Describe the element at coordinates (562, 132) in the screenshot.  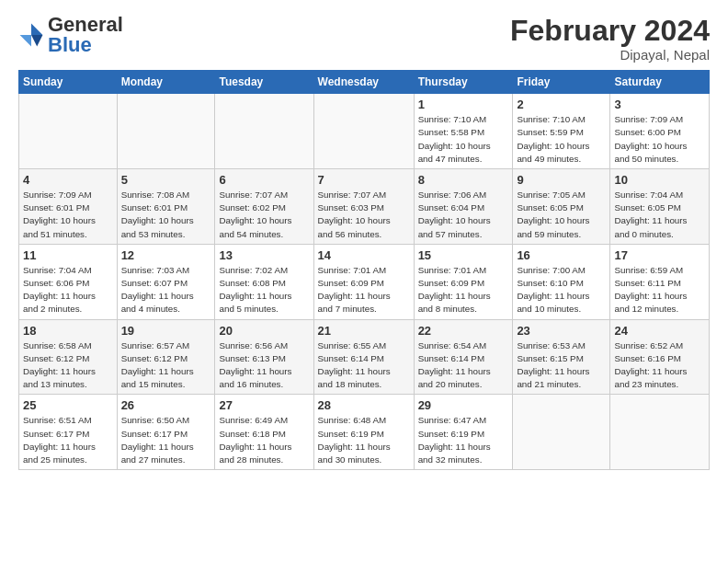
I see `table-row: 2Sunrise: 7:10 AM Sunset: 5:59 PM Daylig…` at that location.